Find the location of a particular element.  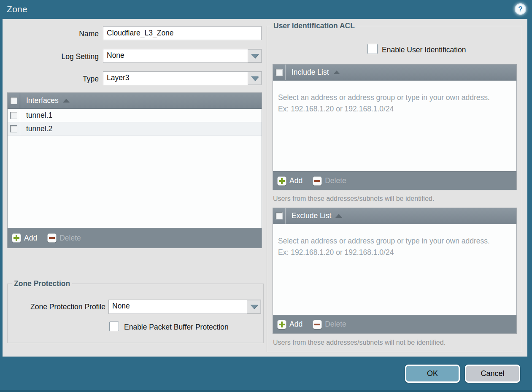

include-list-column-header: Include List is located at coordinates (311, 73).